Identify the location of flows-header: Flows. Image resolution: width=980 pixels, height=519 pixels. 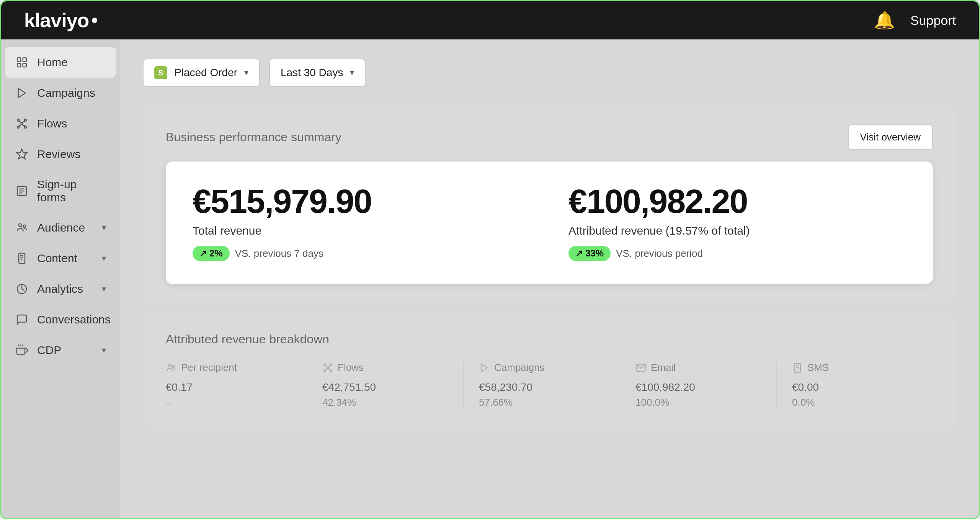
(385, 367).